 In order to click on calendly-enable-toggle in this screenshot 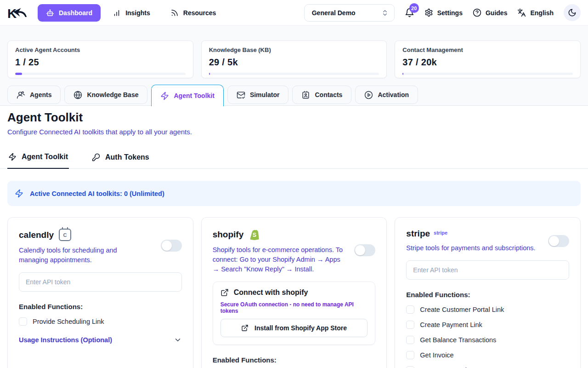, I will do `click(171, 246)`.